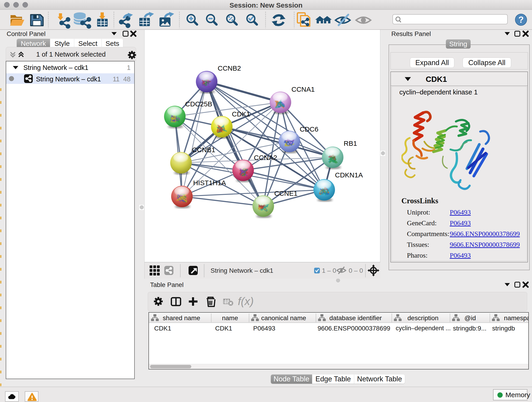 The width and height of the screenshot is (532, 402). Describe the element at coordinates (181, 318) in the screenshot. I see `svg-text: shared name` at that location.